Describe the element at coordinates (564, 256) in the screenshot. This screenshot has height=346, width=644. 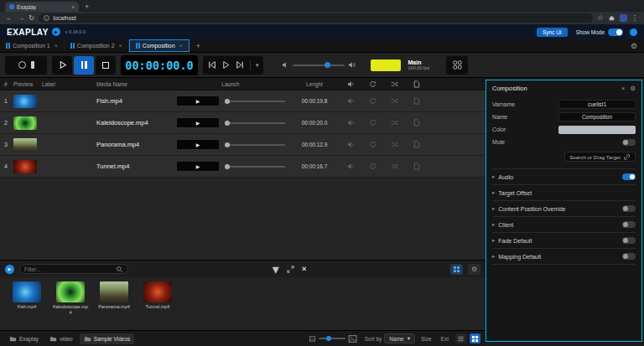
I see `section-mapping-default: ▸ Mapping Default` at that location.